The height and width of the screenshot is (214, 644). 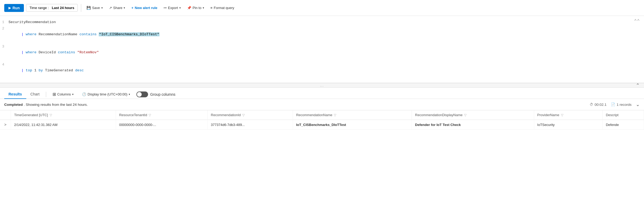 What do you see at coordinates (568, 115) in the screenshot?
I see `th-provider-name: ProviderName ▽` at bounding box center [568, 115].